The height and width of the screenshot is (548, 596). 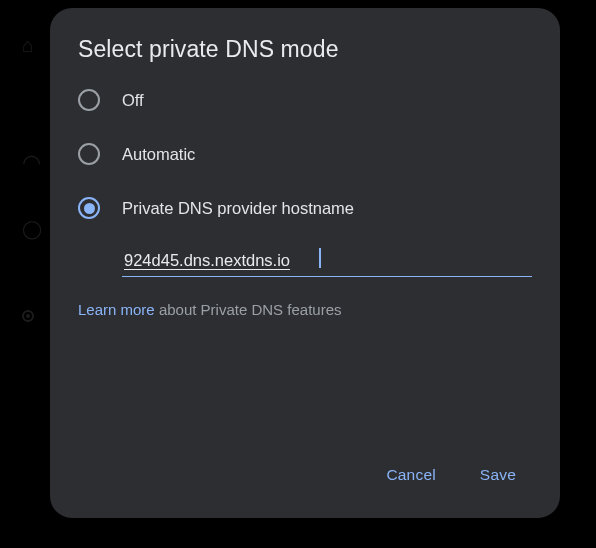 I want to click on radio-label-automatic: Automatic, so click(x=158, y=154).